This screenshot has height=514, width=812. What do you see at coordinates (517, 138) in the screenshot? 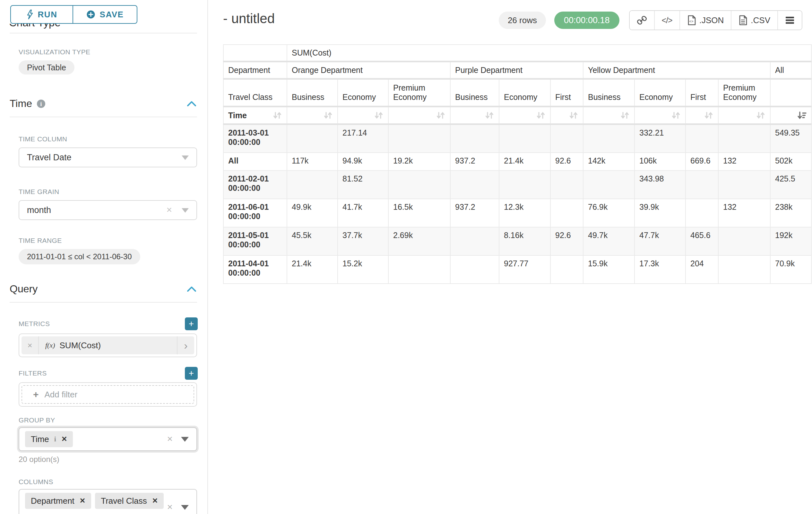
I see `table-row: 2011-03-01 00:00:00217.14332.21549.35` at bounding box center [517, 138].